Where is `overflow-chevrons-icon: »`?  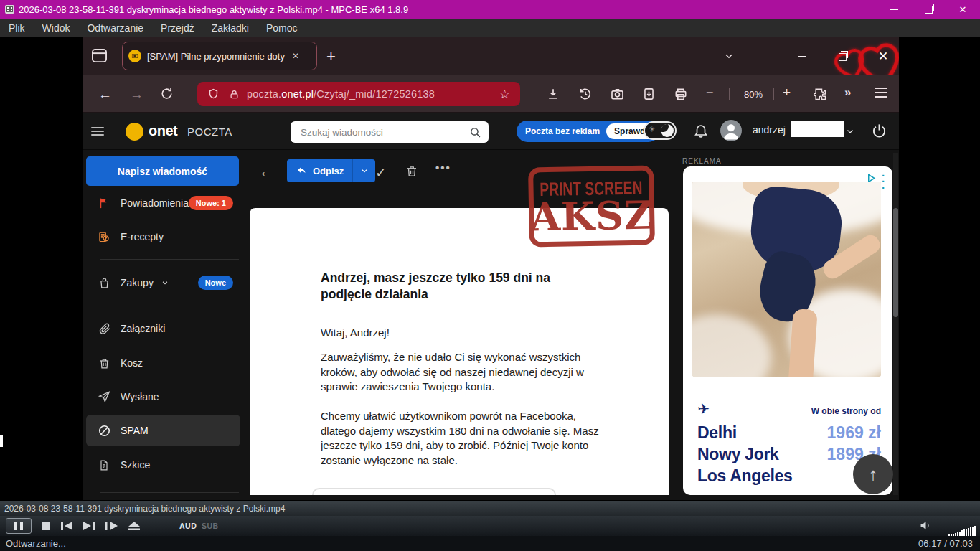
overflow-chevrons-icon: » is located at coordinates (848, 93).